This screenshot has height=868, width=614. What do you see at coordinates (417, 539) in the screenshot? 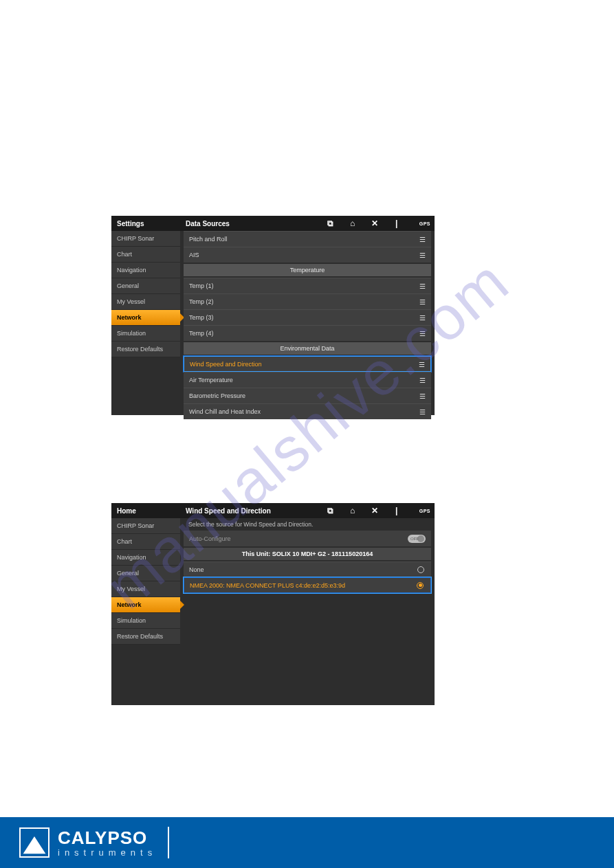
I see `auto-configure-toggle: OFF` at bounding box center [417, 539].